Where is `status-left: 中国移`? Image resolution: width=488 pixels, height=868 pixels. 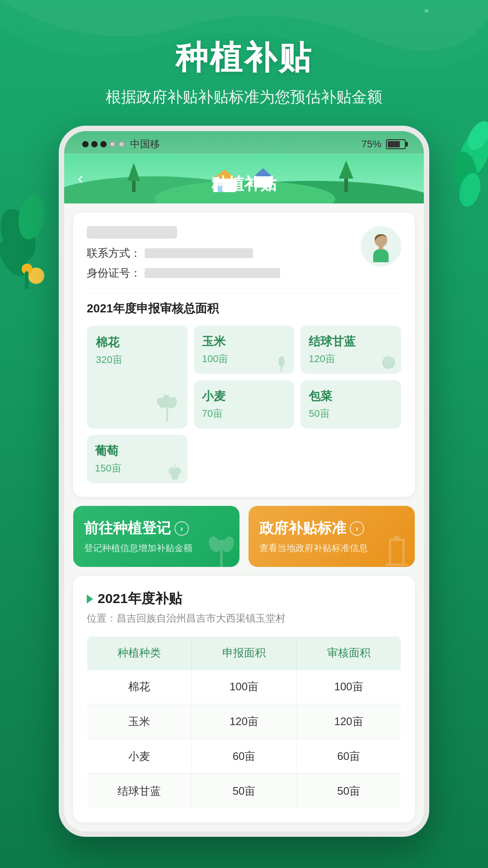
status-left: 中国移 is located at coordinates (121, 144).